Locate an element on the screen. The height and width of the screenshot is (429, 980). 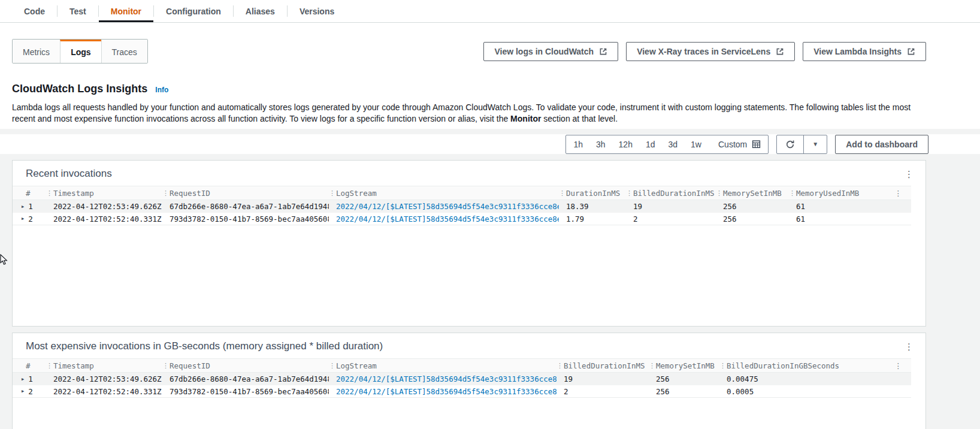
column-header-durationinms: ⋮DurationInMS is located at coordinates (592, 193).